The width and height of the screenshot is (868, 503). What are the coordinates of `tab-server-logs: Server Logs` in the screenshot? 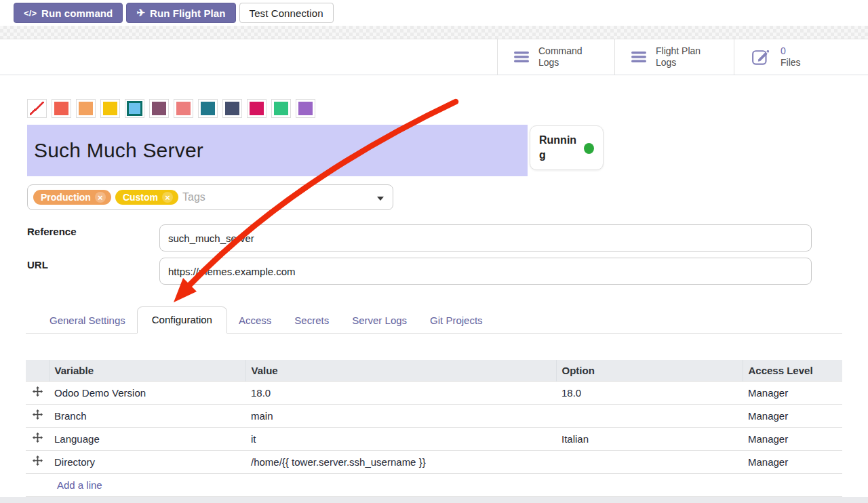 It's located at (380, 321).